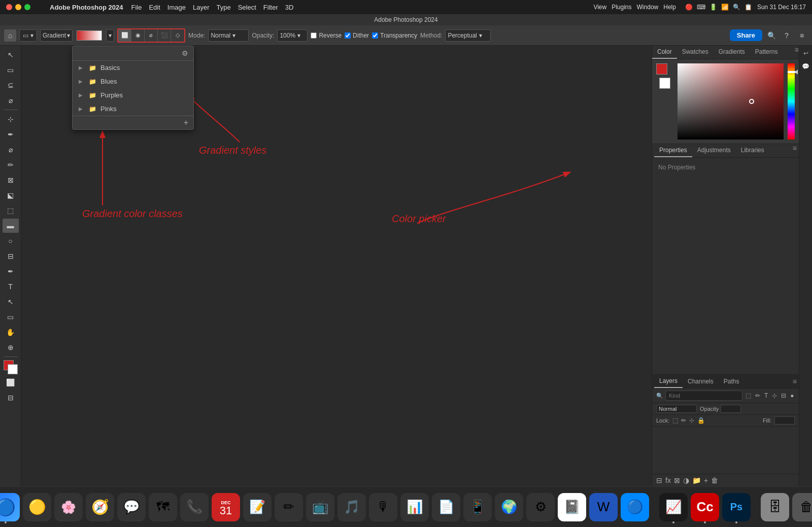  What do you see at coordinates (18, 7) in the screenshot?
I see `minimize-button` at bounding box center [18, 7].